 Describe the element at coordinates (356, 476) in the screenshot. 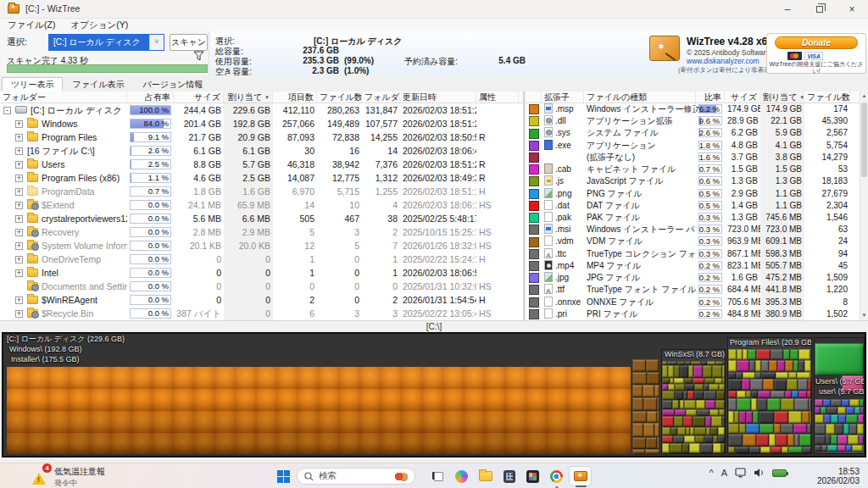

I see `search-box: 検索` at that location.